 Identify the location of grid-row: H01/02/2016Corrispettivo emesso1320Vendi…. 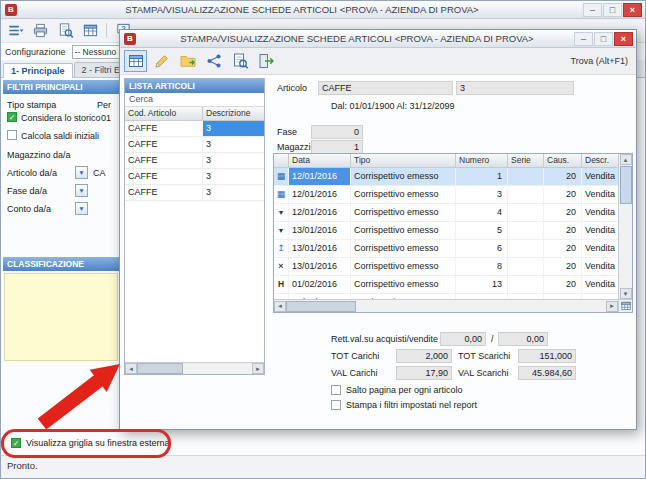
(454, 285).